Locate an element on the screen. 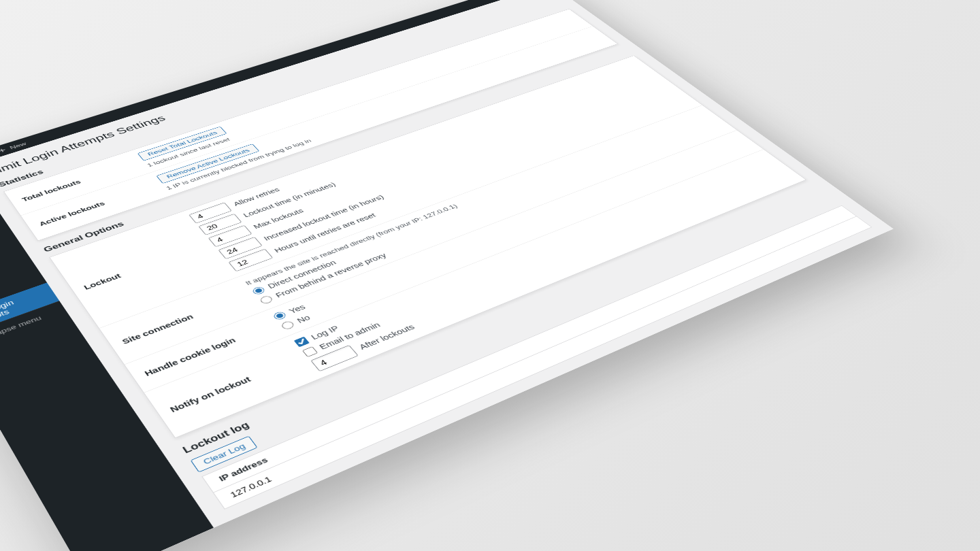 The image size is (980, 551). plus-icon is located at coordinates (4, 150).